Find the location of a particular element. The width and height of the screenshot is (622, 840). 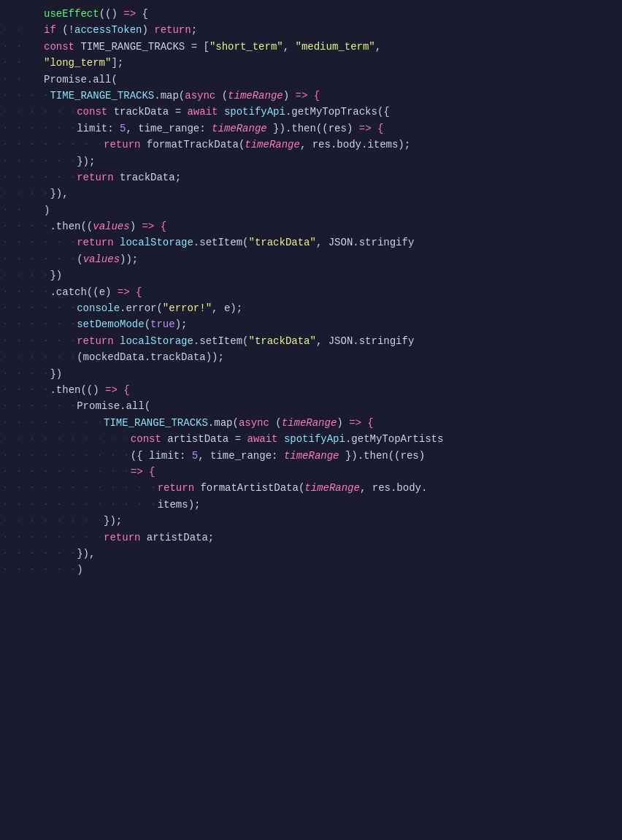

code-line: · · · · · · · · return formatTrackData(t… is located at coordinates (311, 145).